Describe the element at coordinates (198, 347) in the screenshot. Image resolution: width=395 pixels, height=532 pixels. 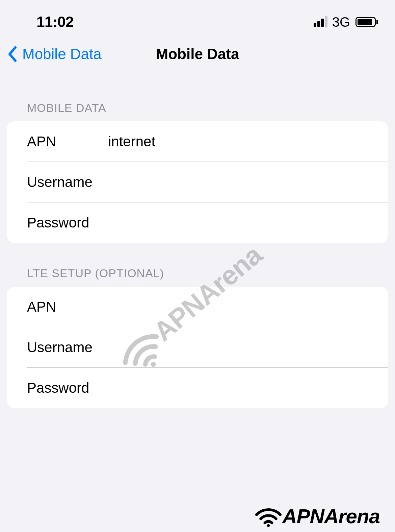
I see `row-lte-username: Username` at that location.